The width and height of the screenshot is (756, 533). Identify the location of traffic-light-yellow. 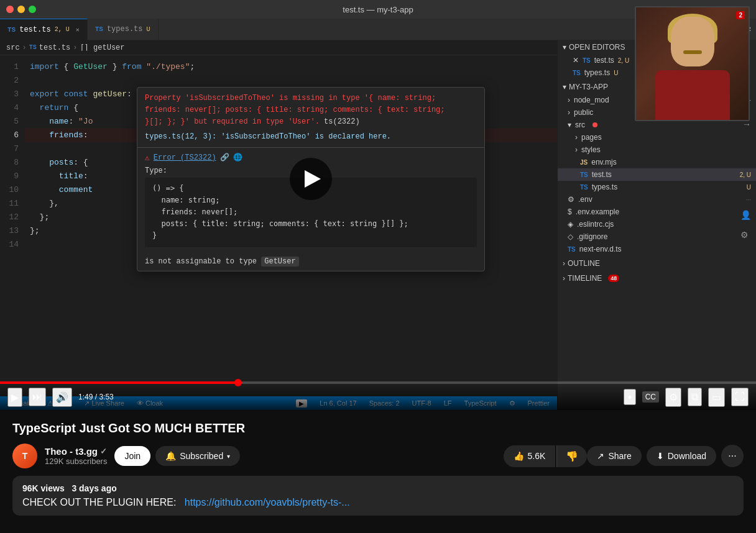
(21, 9).